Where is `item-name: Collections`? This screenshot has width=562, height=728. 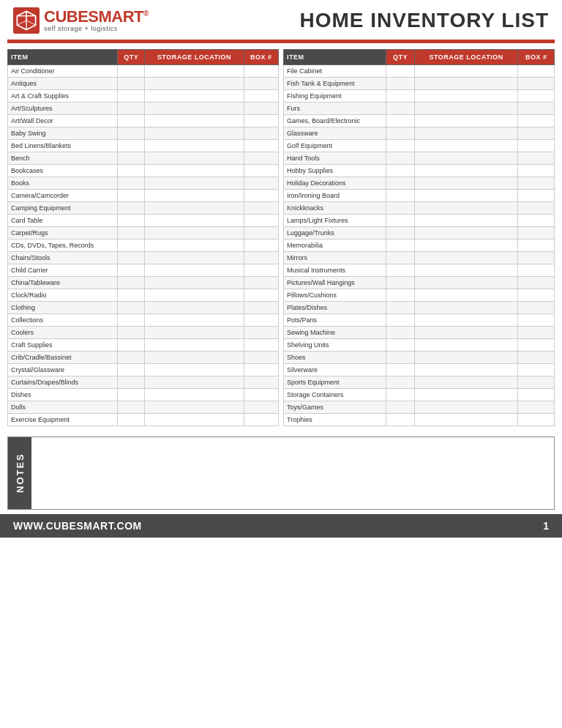
item-name: Collections is located at coordinates (63, 321).